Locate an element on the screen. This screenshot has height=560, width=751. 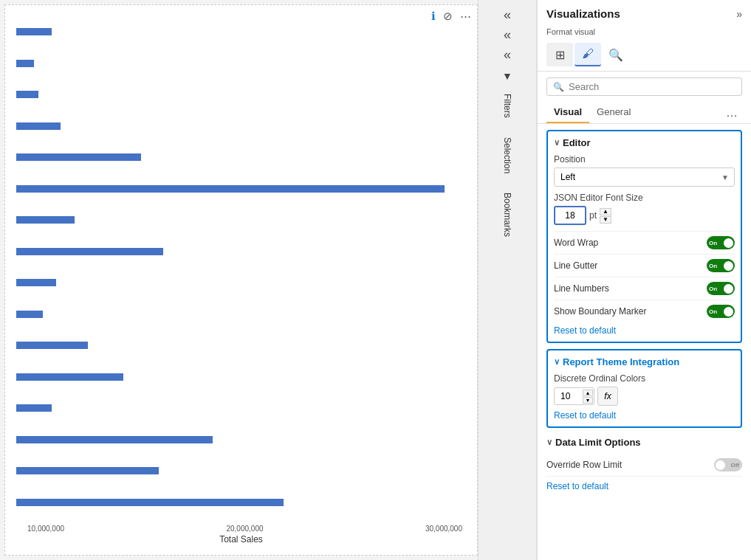
data-limit-reset-link: Reset to default is located at coordinates (644, 486).